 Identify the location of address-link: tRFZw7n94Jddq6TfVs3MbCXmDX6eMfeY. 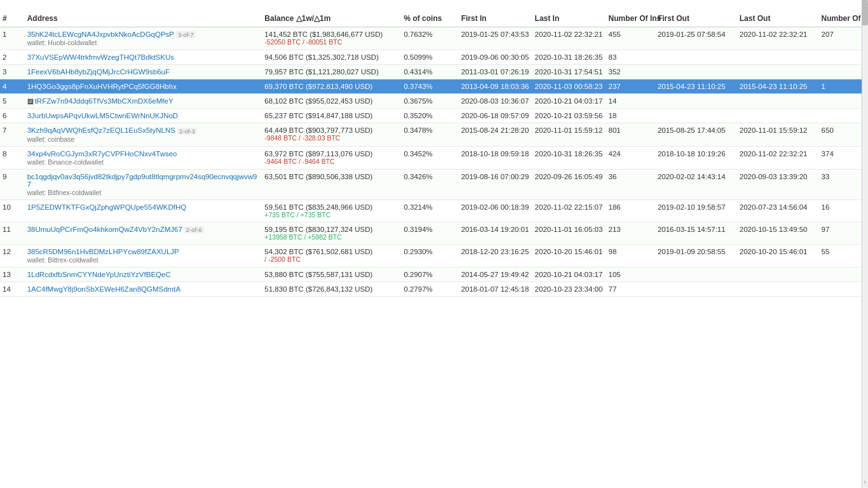
(104, 101).